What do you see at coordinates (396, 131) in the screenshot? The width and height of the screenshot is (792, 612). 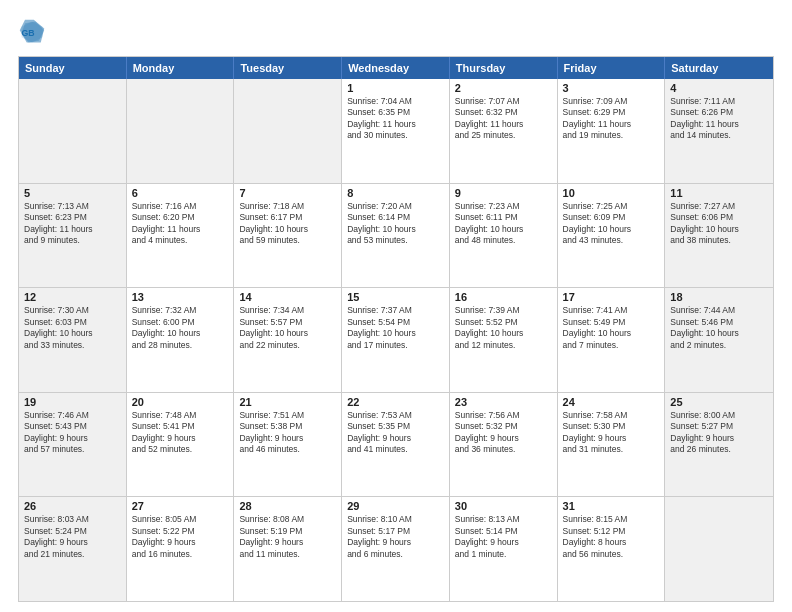 I see `cal-cell-1: 1Sunrise: 7:04 AM Sunset: 6:35 PM Daylig…` at bounding box center [396, 131].